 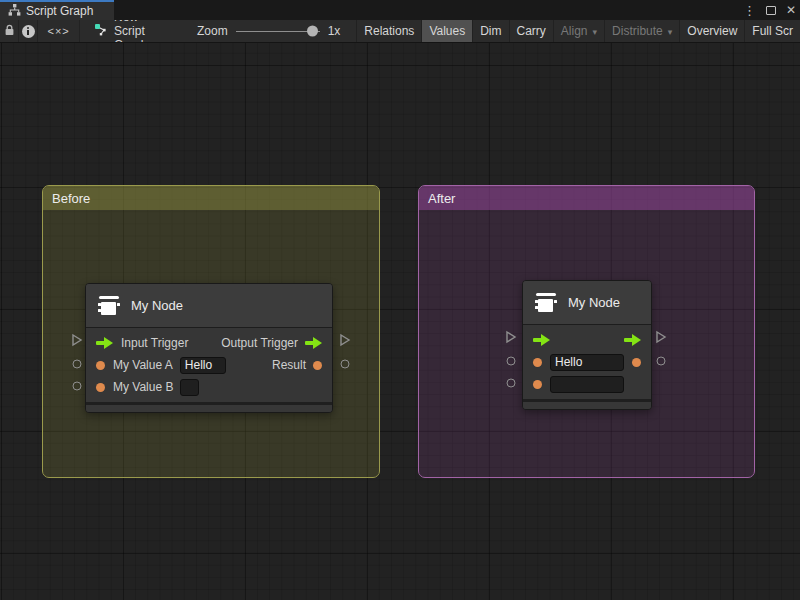 What do you see at coordinates (587, 362) in the screenshot?
I see `node-after-ports` at bounding box center [587, 362].